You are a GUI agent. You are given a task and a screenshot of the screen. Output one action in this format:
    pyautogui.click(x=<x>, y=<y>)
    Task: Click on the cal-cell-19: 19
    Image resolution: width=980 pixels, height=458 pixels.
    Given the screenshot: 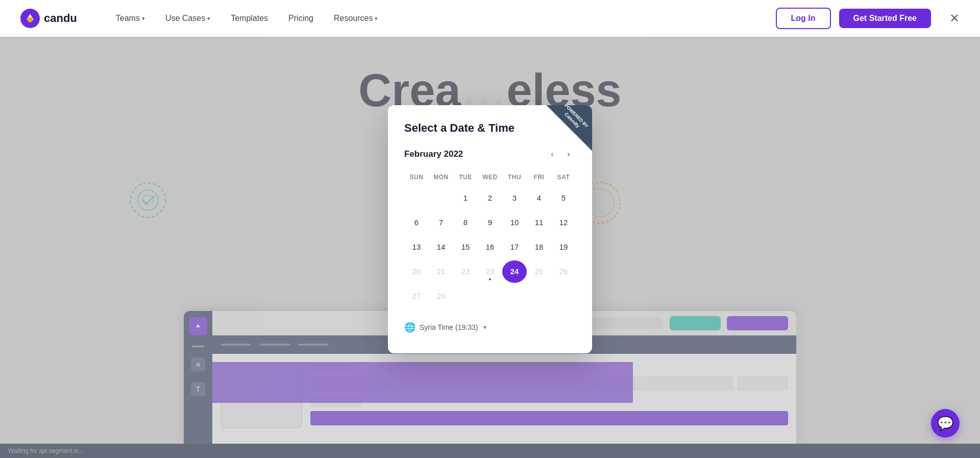 What is the action you would take?
    pyautogui.click(x=564, y=247)
    